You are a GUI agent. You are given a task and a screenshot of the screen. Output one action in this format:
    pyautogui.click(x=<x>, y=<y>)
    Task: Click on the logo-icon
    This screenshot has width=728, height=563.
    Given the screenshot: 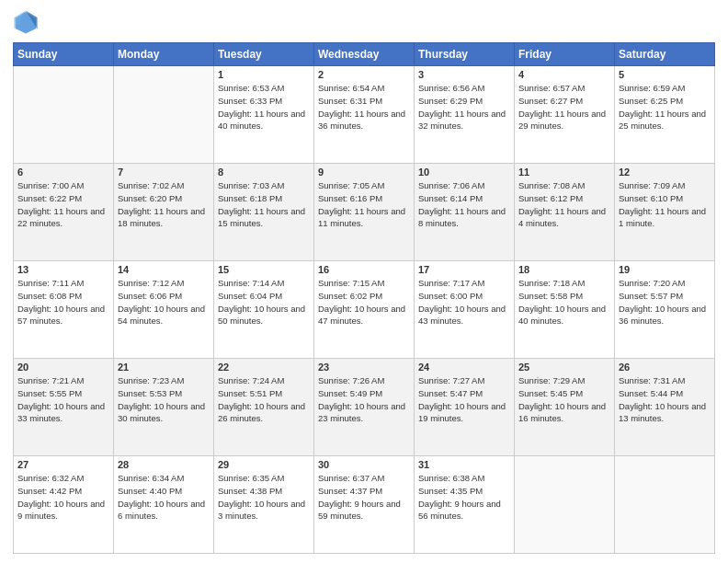 What is the action you would take?
    pyautogui.click(x=26, y=22)
    